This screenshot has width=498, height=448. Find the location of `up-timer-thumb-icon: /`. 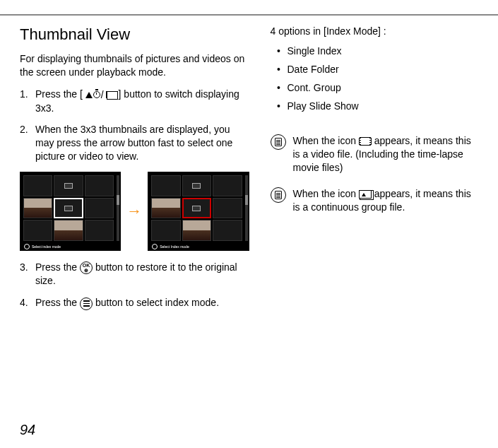

up-timer-thumb-icon: / is located at coordinates (100, 95).